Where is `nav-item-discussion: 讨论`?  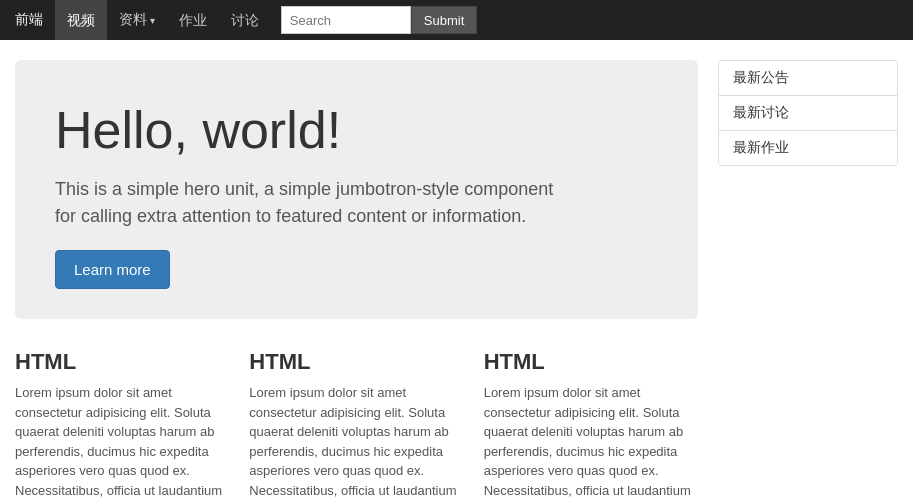
nav-item-discussion: 讨论 is located at coordinates (245, 20).